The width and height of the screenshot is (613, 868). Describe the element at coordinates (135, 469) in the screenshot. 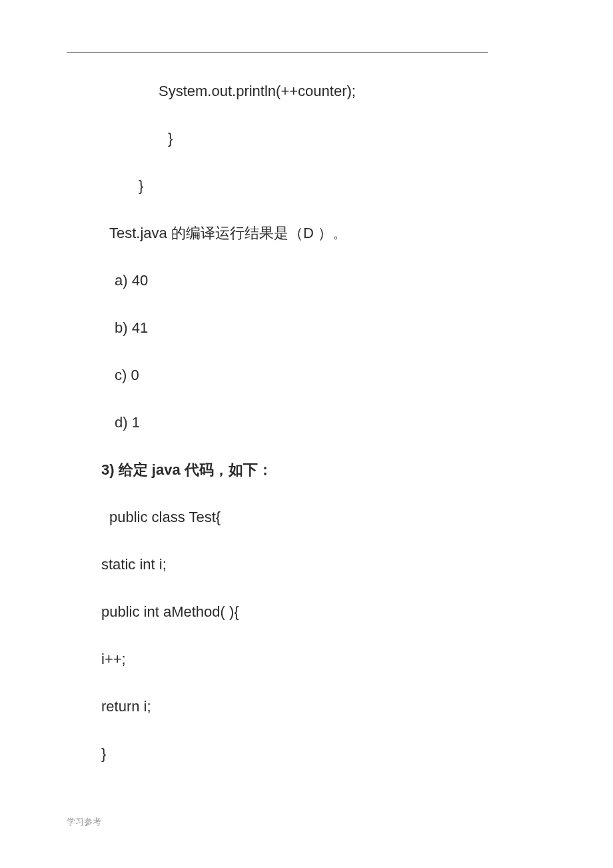

I see `q3-text-1: 给定` at that location.